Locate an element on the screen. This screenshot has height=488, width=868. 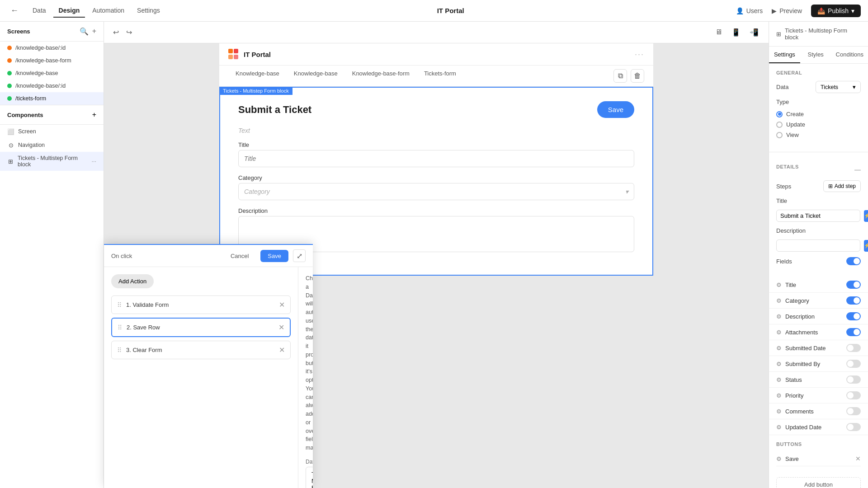
nav-tab-data: Data is located at coordinates (39, 11).